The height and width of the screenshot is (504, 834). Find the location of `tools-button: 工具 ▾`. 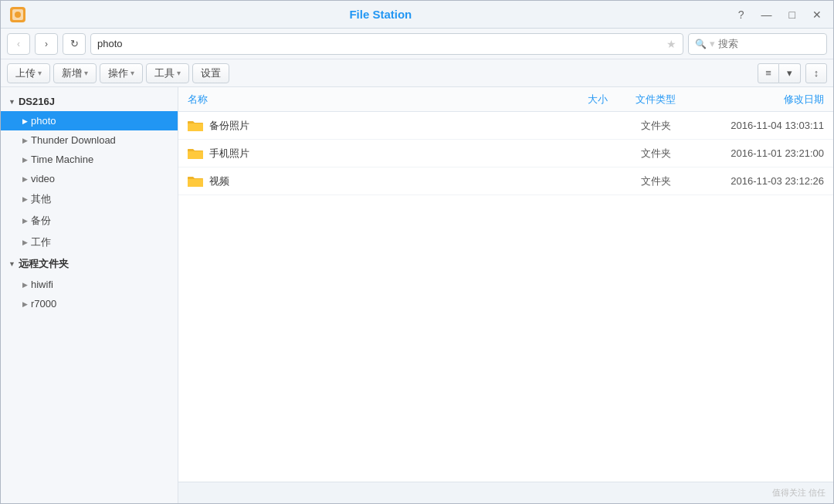

tools-button: 工具 ▾ is located at coordinates (168, 73).